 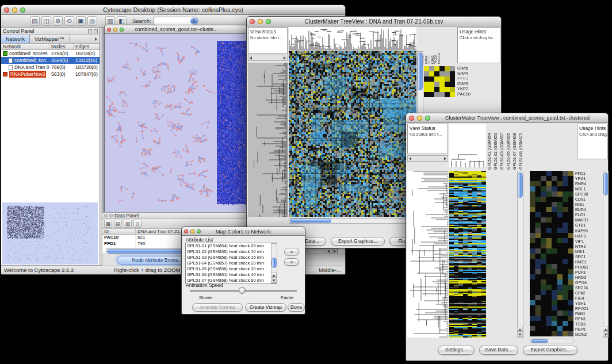 I want to click on gene-label: MON2, so click(x=589, y=335).